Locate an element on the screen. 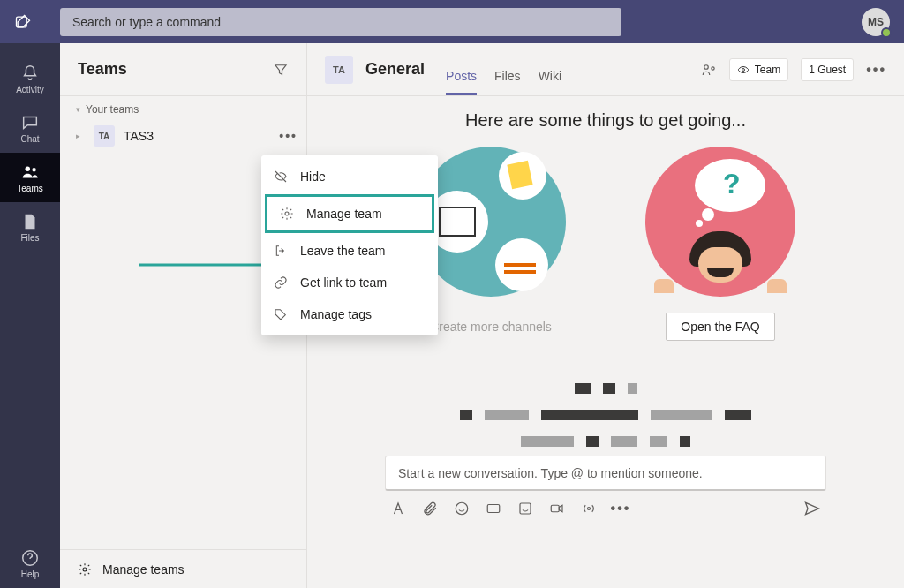  eye-icon is located at coordinates (743, 70).